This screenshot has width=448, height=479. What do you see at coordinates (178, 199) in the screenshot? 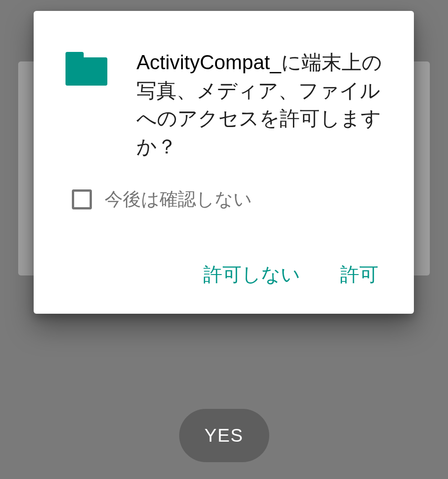
I see `dont-ask-again-label: 今後は確認しない` at bounding box center [178, 199].